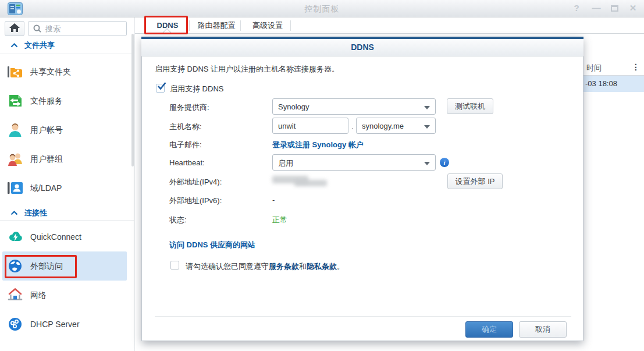 The width and height of the screenshot is (644, 351). I want to click on ipv6-label: 外部地址(IPv6):, so click(195, 201).